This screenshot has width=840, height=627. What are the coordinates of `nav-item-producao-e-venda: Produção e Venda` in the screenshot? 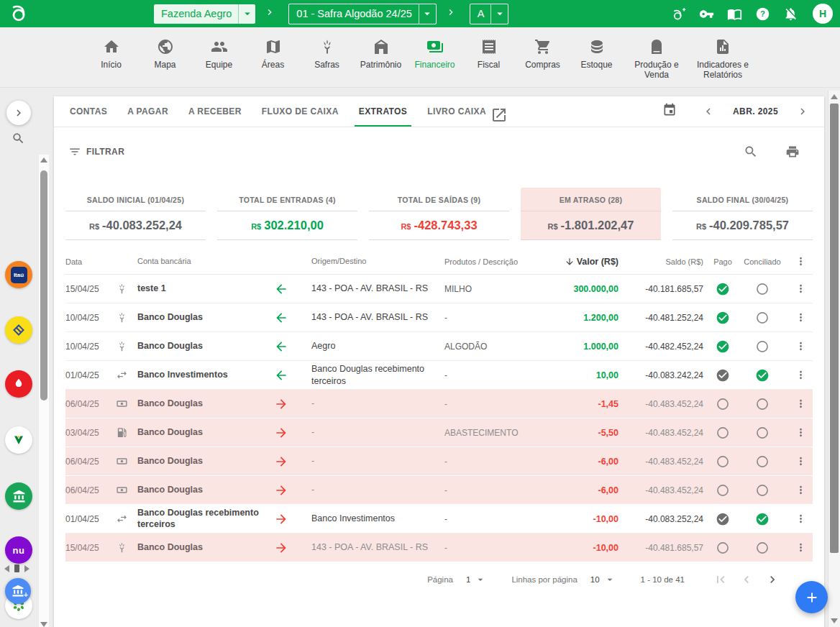 It's located at (657, 59).